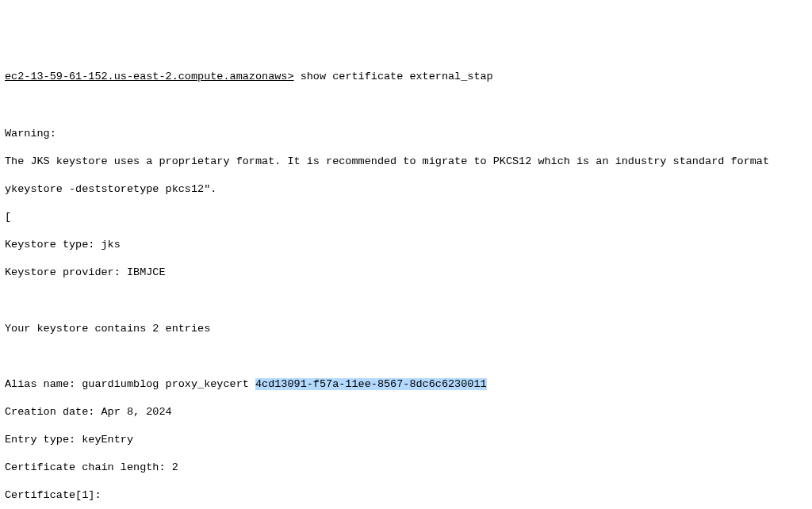  I want to click on alias-uuid-highlighted: 4cd13091-f57a-11ee-8567-8dc6c6230011, so click(371, 384).